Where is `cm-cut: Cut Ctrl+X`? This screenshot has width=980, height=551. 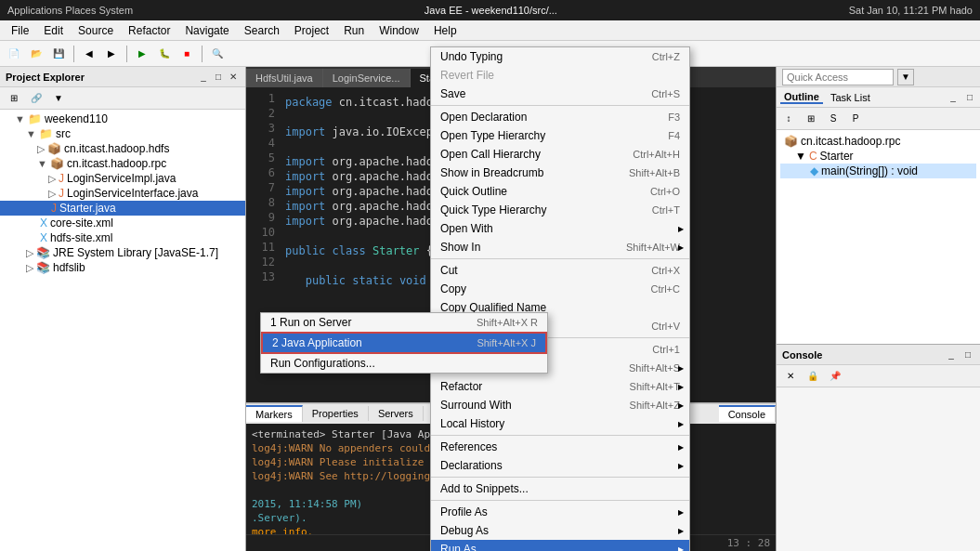
cm-cut: Cut Ctrl+X is located at coordinates (560, 270).